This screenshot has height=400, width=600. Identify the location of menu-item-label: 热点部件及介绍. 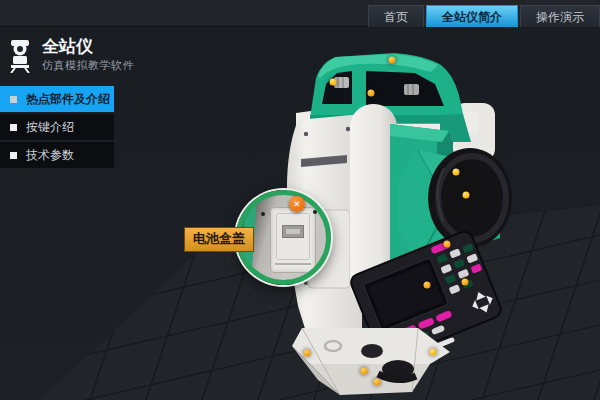
(68, 100).